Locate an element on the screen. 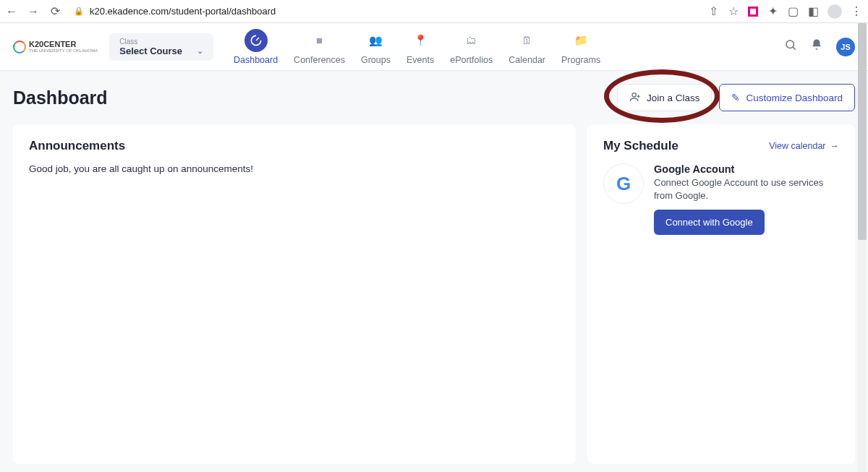 The image size is (868, 472). nav-conferences: ■ Conferences is located at coordinates (320, 47).